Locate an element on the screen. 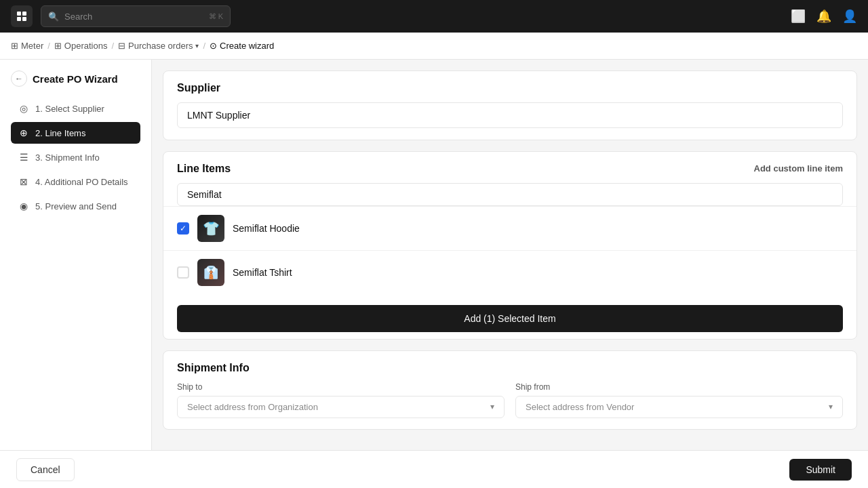  breadcrumb-sep-2: / is located at coordinates (113, 46).